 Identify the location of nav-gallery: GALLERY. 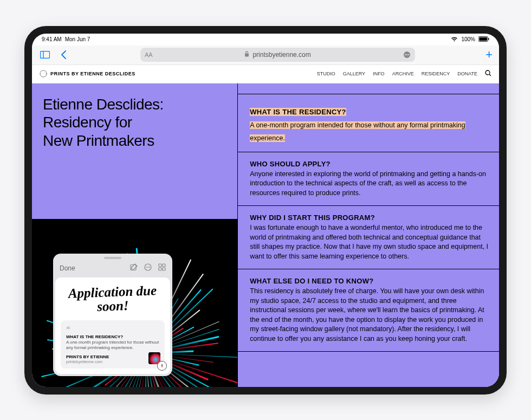
(354, 74).